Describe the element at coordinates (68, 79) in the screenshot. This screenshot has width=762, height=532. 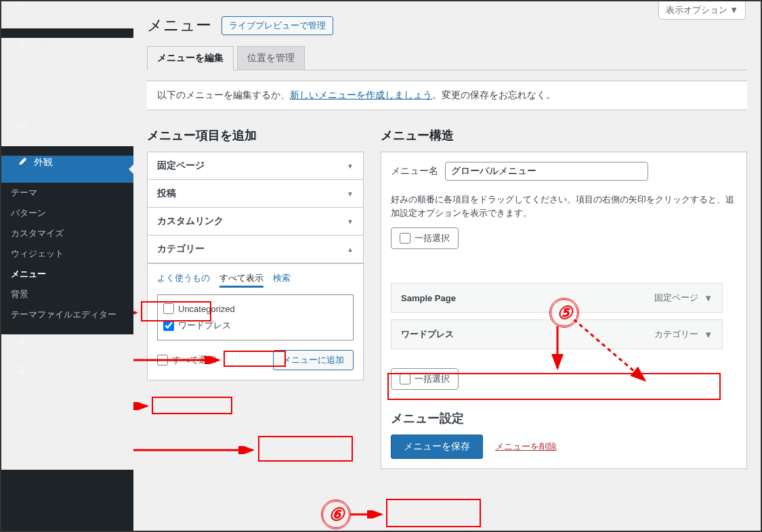
I see `sidebar-item-media: メディア` at that location.